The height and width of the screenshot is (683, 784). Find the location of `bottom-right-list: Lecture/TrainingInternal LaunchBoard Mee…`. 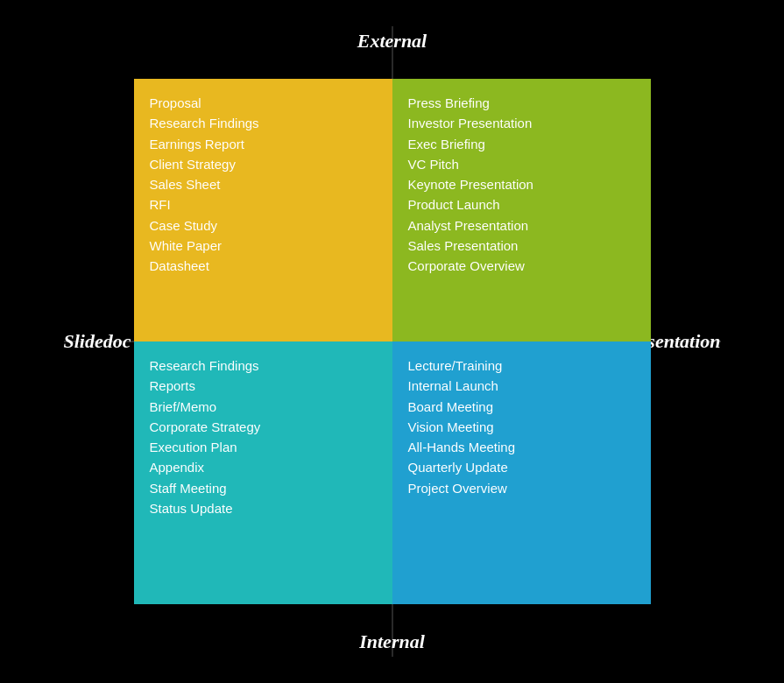

bottom-right-list: Lecture/TrainingInternal LaunchBoard Mee… is located at coordinates (522, 427).